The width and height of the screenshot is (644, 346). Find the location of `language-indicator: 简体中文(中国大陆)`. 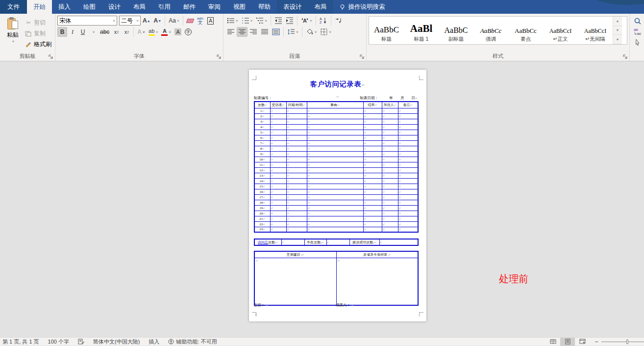

language-indicator: 简体中文(中国大陆) is located at coordinates (117, 342).